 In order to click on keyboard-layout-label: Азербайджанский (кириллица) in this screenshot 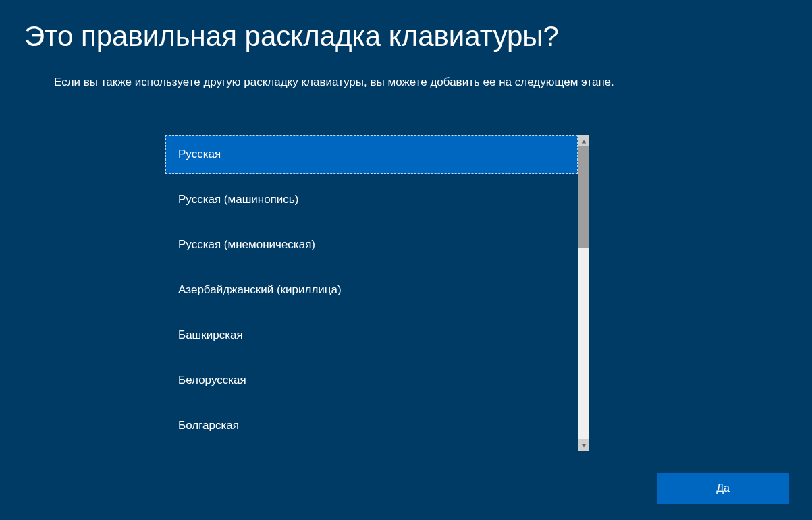, I will do `click(260, 290)`.